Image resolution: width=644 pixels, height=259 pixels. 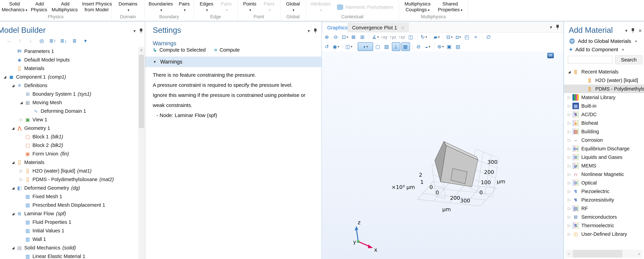 I want to click on close-tab-icon: ×, so click(x=403, y=28).